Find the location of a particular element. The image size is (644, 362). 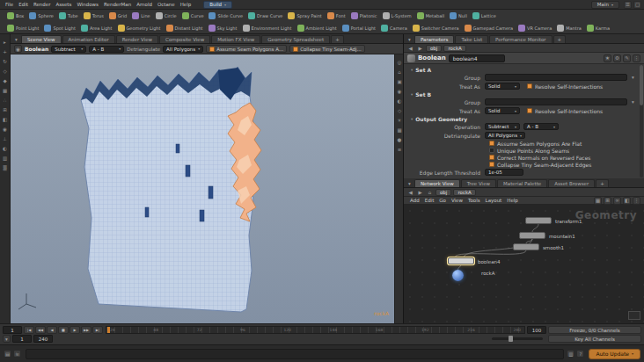

menu-item: Arnold is located at coordinates (144, 4).